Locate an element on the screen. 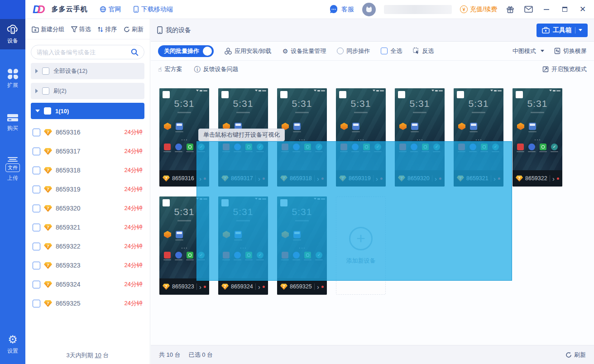  device-row: 7 8659320 24分钟 is located at coordinates (88, 208).